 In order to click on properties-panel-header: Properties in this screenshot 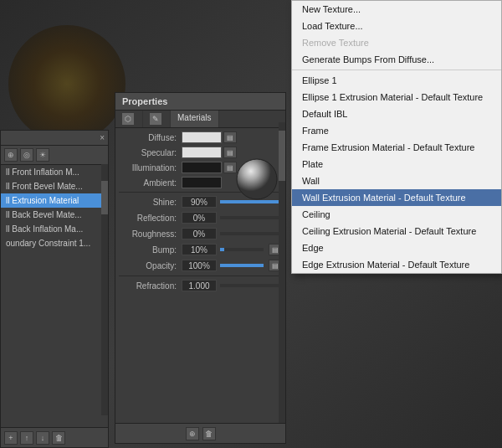, I will do `click(201, 102)`.